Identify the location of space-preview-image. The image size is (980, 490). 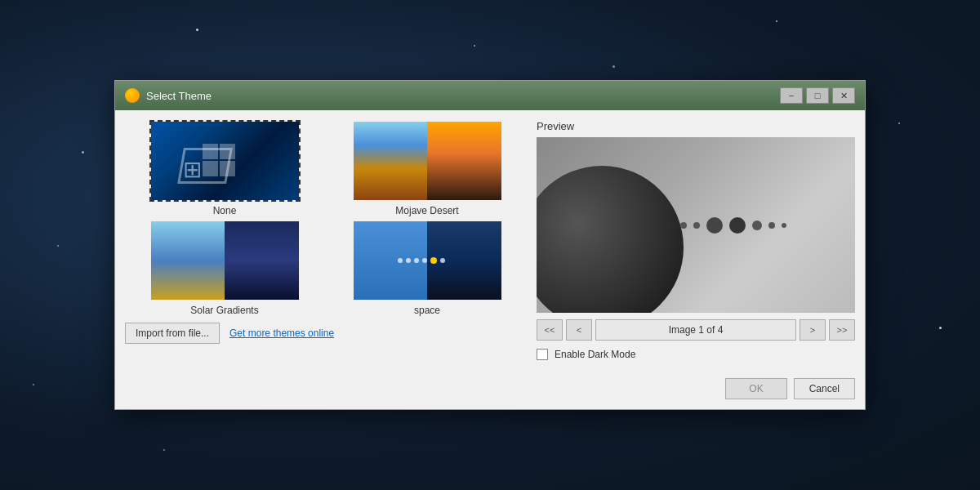
(428, 261).